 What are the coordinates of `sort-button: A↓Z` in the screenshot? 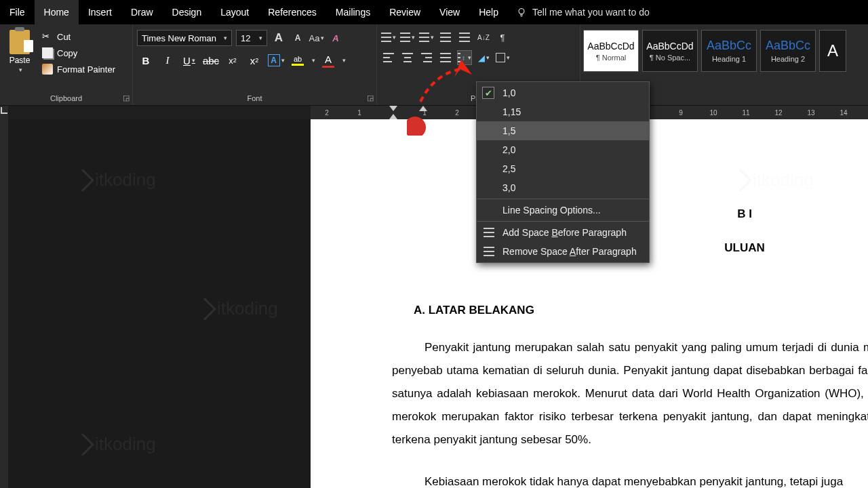 It's located at (484, 37).